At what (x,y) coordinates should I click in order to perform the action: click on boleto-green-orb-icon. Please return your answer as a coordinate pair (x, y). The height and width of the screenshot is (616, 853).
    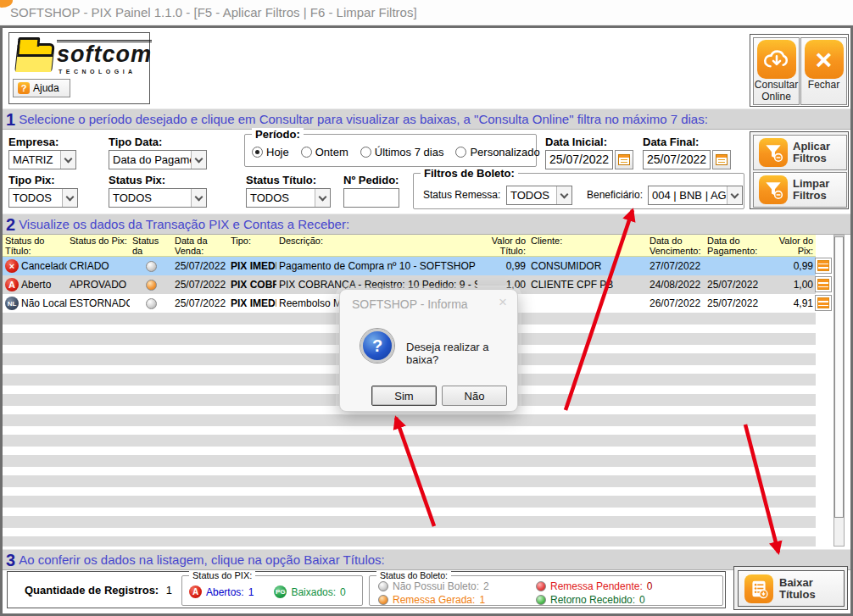
    Looking at the image, I should click on (541, 600).